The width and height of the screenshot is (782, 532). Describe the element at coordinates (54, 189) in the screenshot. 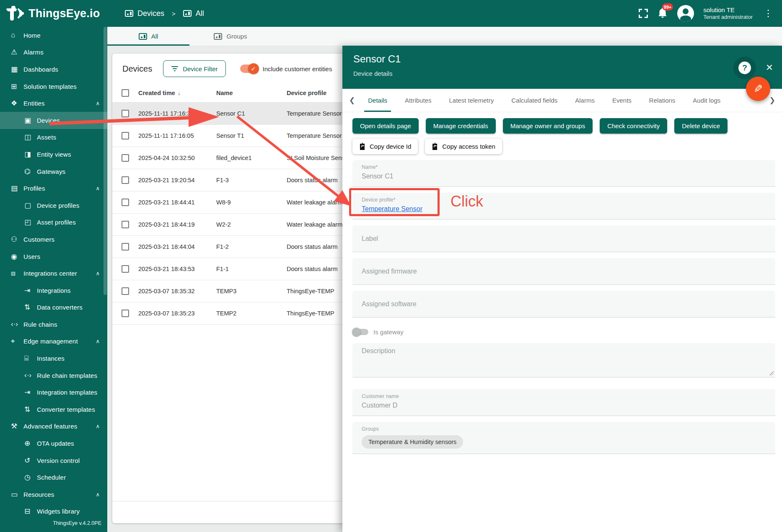

I see `sidebar-item-profiles: ▤Profiles∧` at that location.